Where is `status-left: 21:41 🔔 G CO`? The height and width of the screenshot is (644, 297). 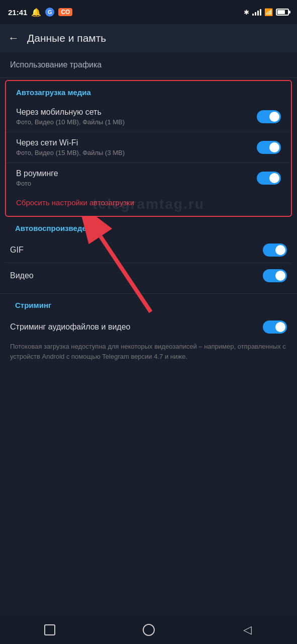 status-left: 21:41 🔔 G CO is located at coordinates (40, 12).